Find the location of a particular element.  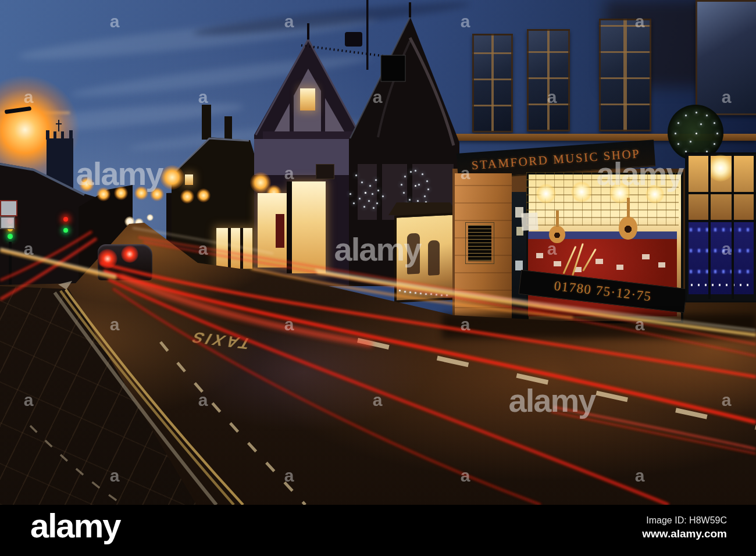

alamy-logo: alamy is located at coordinates (75, 526).